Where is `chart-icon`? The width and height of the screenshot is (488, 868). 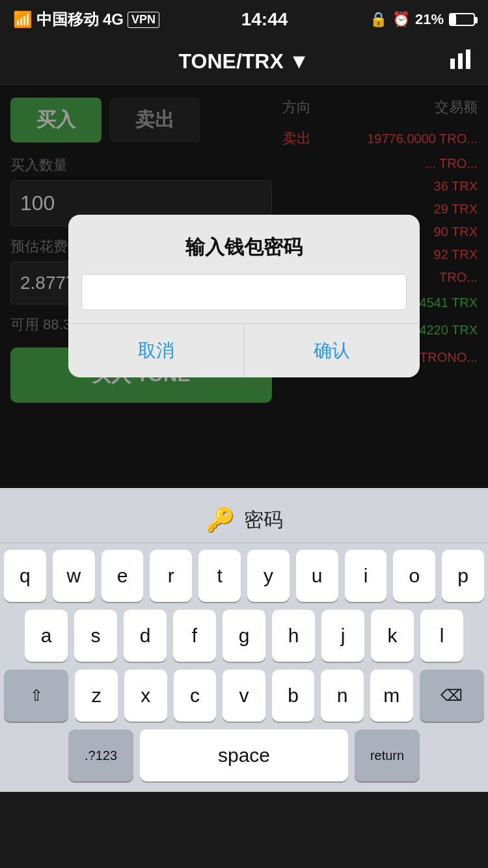
chart-icon is located at coordinates (461, 61).